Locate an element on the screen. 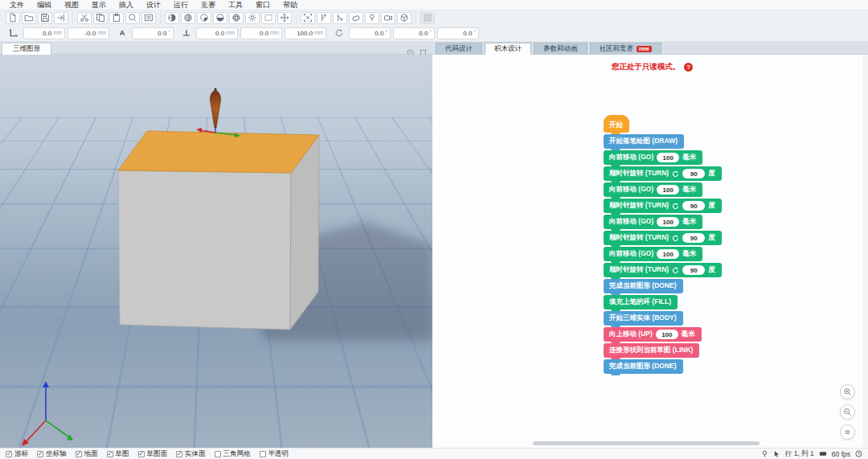 The image size is (868, 459). toggle-1: 游标 is located at coordinates (17, 454).